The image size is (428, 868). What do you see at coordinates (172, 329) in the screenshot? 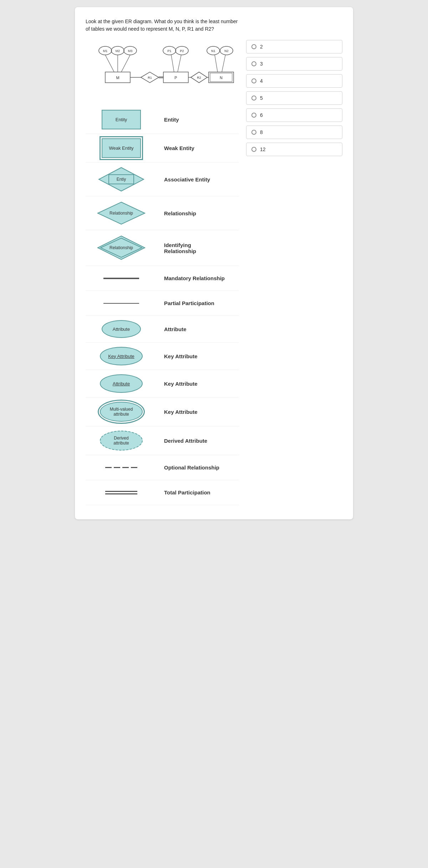
I see `label-attribute: Attribute` at bounding box center [172, 329].